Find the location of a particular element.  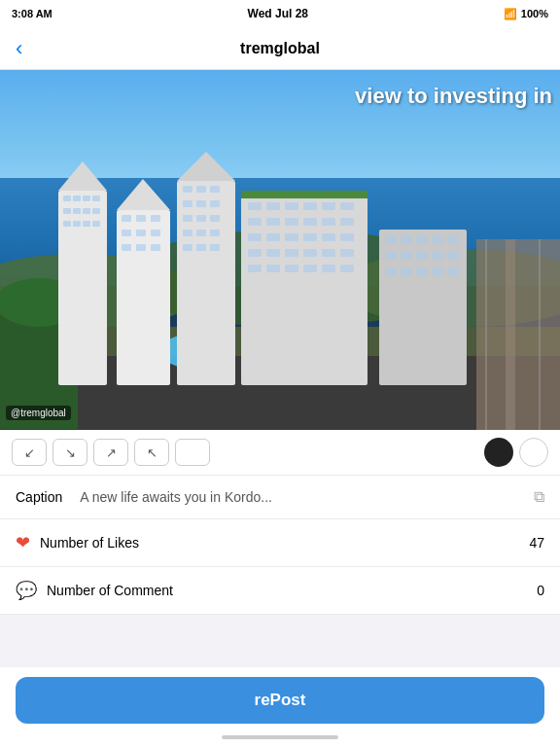

heart-icon: ❤ is located at coordinates (23, 543).